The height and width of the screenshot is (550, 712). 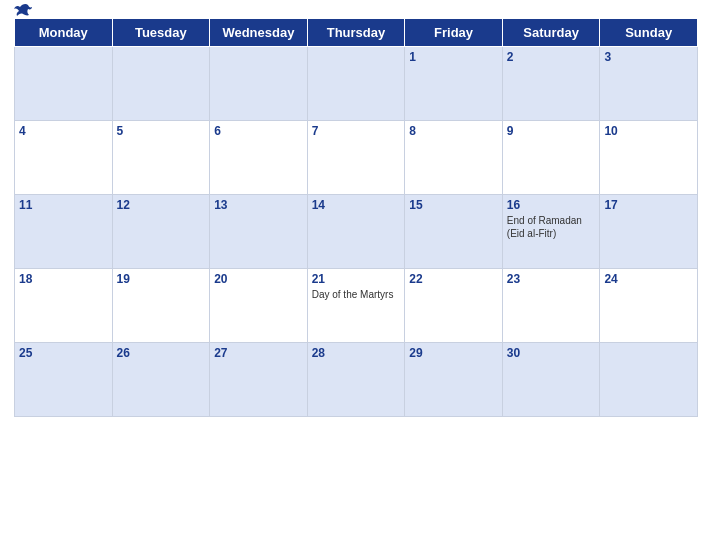 What do you see at coordinates (454, 380) in the screenshot?
I see `calendar-cell: 29` at bounding box center [454, 380].